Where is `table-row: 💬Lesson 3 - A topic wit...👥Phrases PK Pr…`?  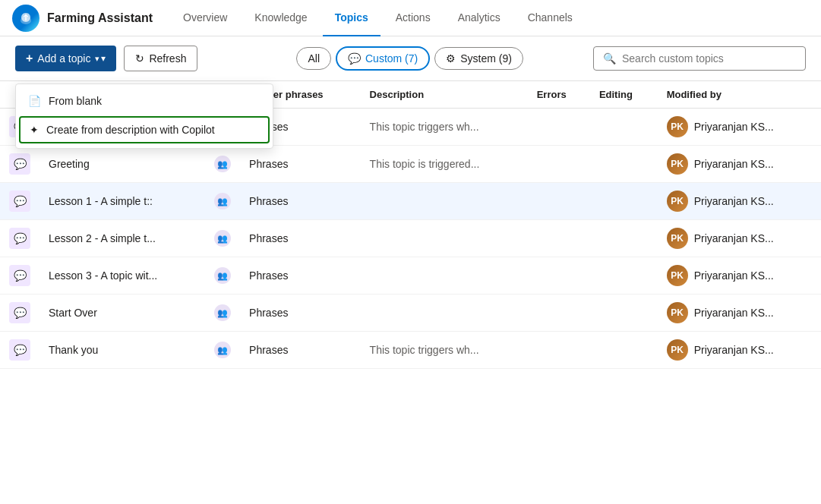 table-row: 💬Lesson 3 - A topic wit...👥Phrases PK Pr… is located at coordinates (410, 276).